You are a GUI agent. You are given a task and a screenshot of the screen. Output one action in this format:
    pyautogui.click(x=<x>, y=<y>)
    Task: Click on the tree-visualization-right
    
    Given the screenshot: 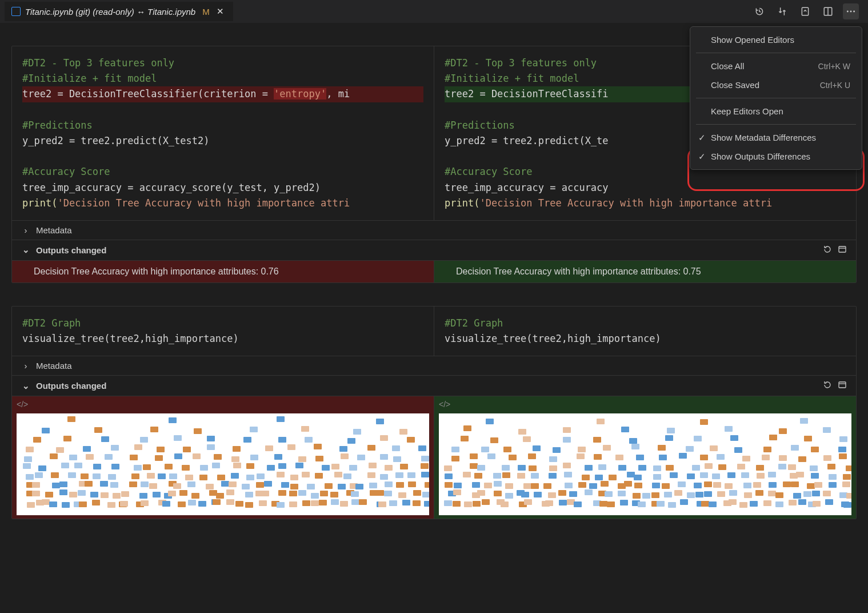 What is the action you would take?
    pyautogui.click(x=645, y=464)
    